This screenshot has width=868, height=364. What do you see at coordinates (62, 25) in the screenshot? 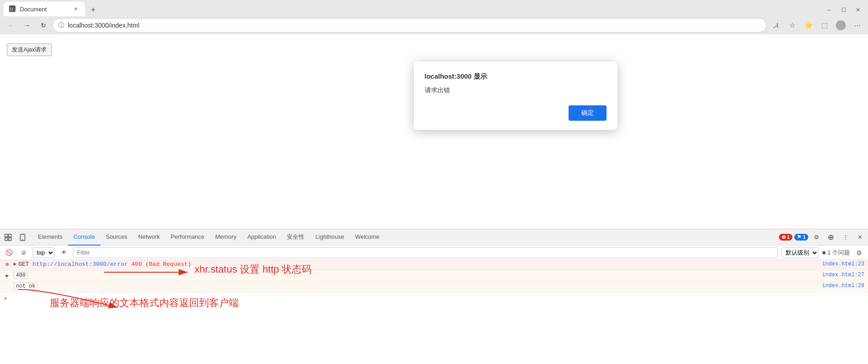
I see `lock-icon: ⓘ` at bounding box center [62, 25].